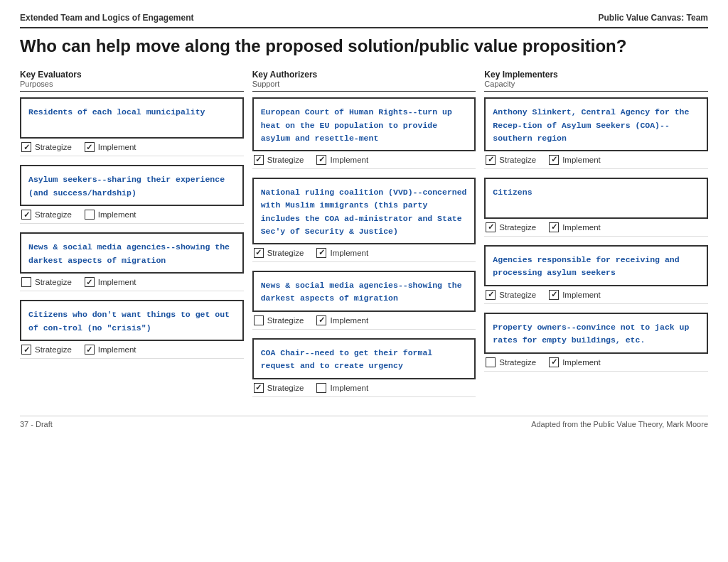 The image size is (728, 562). What do you see at coordinates (574, 160) in the screenshot?
I see `implement-item-r0-c2: Implement` at bounding box center [574, 160].